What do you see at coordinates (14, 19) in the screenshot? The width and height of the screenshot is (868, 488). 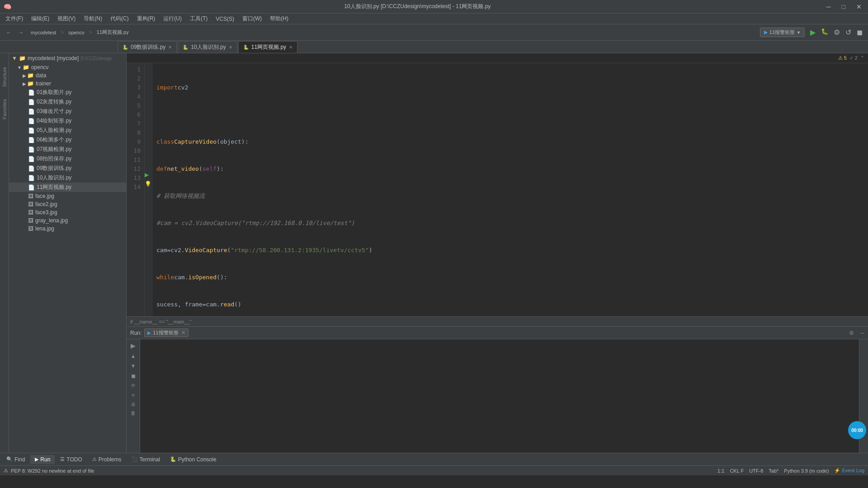 I see `menu-file: 文件(F)` at bounding box center [14, 19].